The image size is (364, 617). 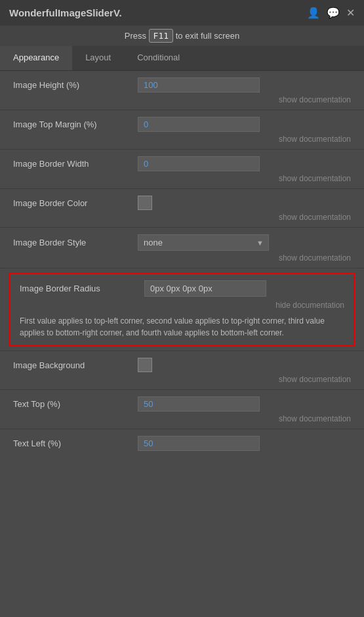 I want to click on image-border-color-label: Image Border Color, so click(x=72, y=203).